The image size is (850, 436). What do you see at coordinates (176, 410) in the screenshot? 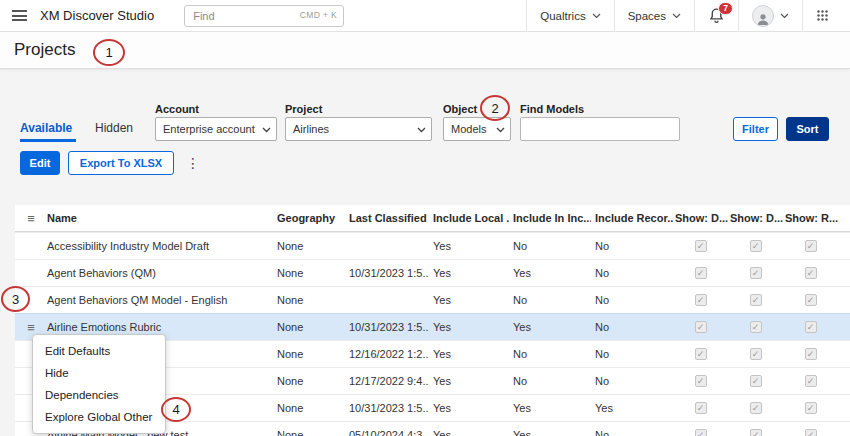
I see `annotation-circle-4: 4` at bounding box center [176, 410].